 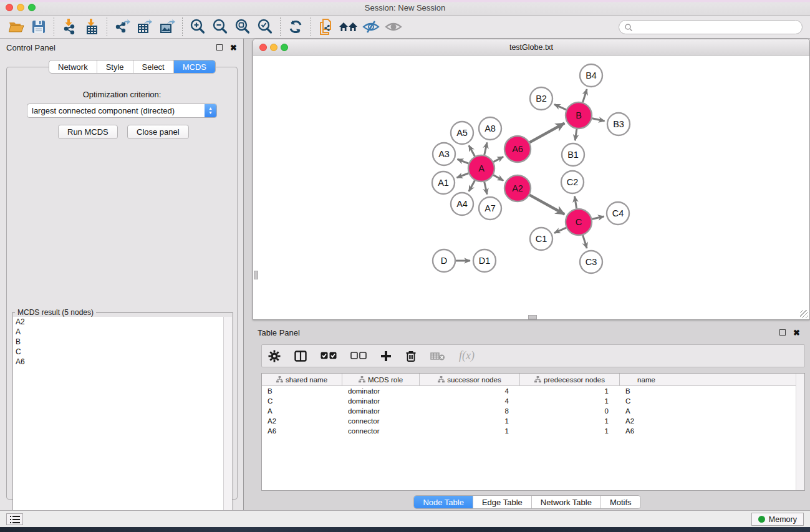 I want to click on dropdown-stepper-icon: ▲▼, so click(x=211, y=111).